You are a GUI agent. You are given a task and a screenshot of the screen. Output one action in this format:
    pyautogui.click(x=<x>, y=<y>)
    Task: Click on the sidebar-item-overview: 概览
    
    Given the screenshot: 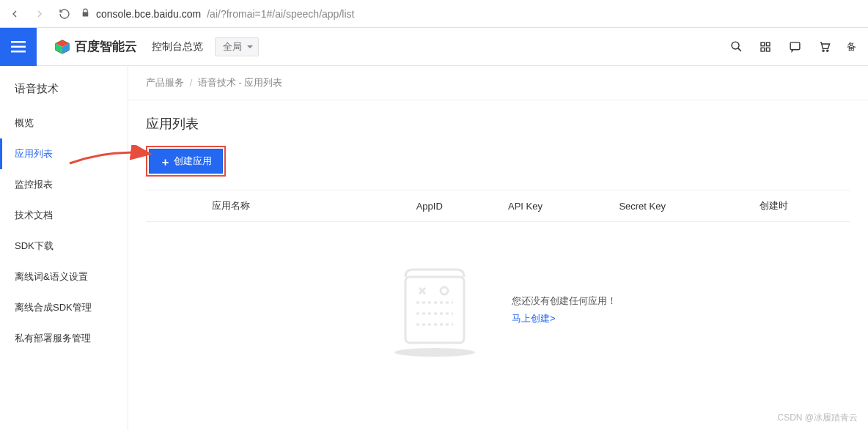 What is the action you would take?
    pyautogui.click(x=64, y=123)
    